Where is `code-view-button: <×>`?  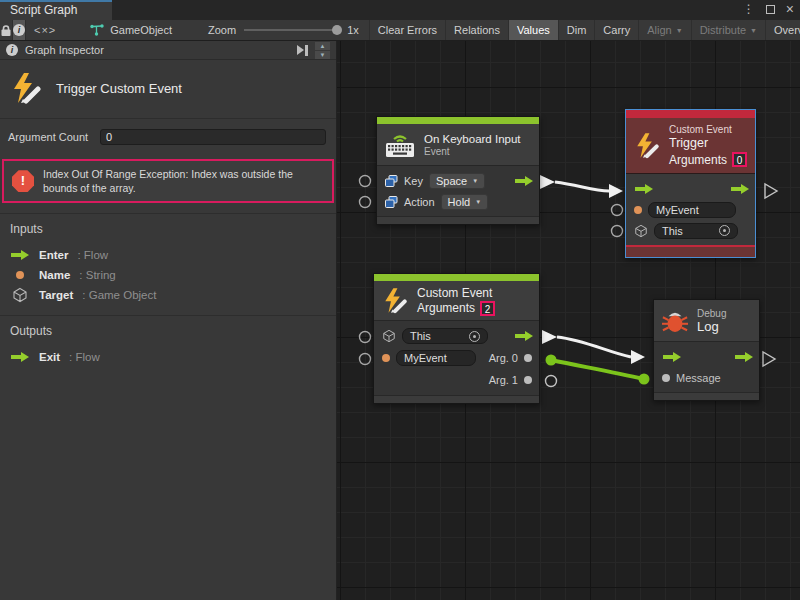 code-view-button: <×> is located at coordinates (45, 30).